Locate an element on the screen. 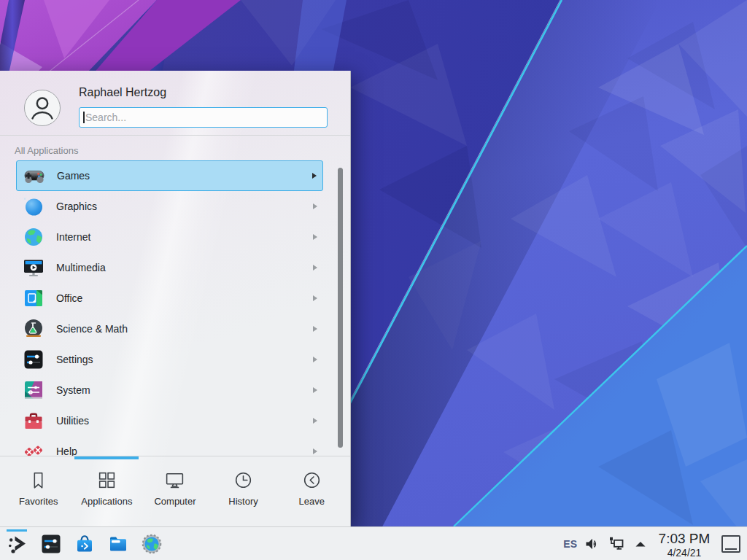 Image resolution: width=747 pixels, height=560 pixels. menu-item-games: Games is located at coordinates (175, 176).